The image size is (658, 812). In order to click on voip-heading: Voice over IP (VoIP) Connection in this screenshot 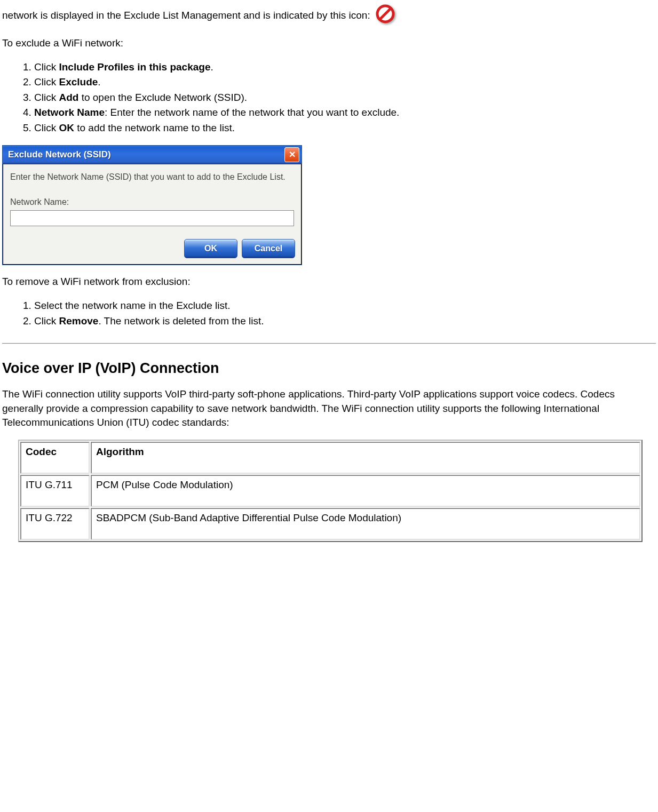, I will do `click(329, 368)`.